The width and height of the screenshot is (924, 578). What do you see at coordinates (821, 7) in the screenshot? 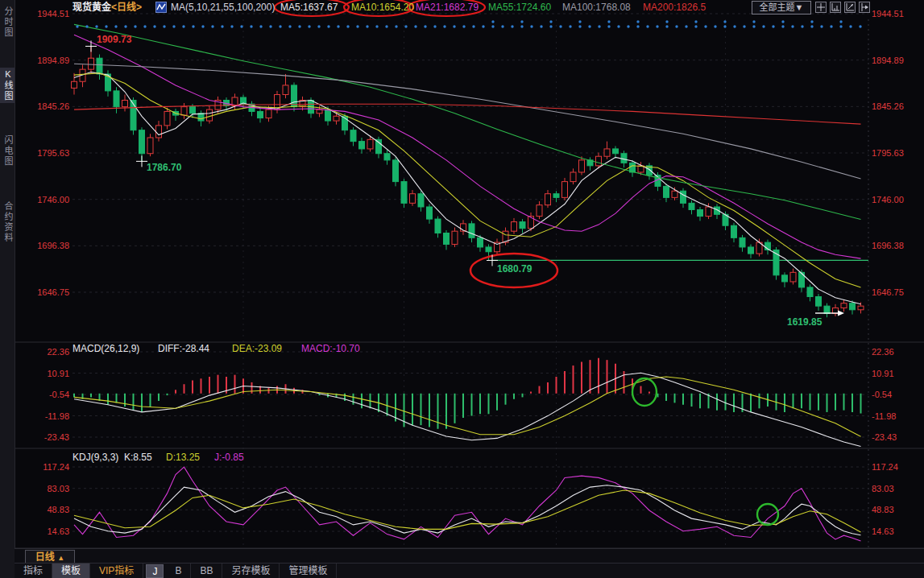
I see `crosshair-icon` at bounding box center [821, 7].